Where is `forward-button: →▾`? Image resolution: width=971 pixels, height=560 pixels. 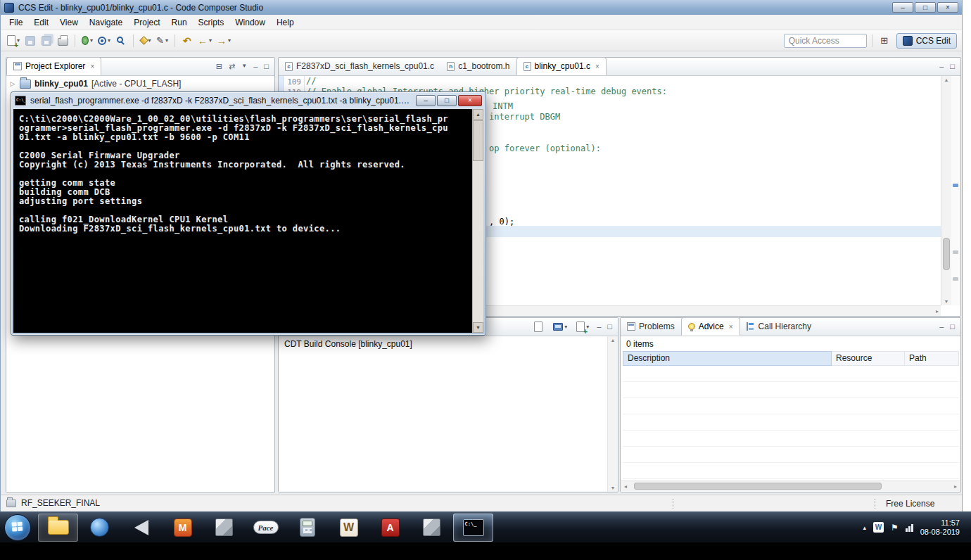 forward-button: →▾ is located at coordinates (224, 41).